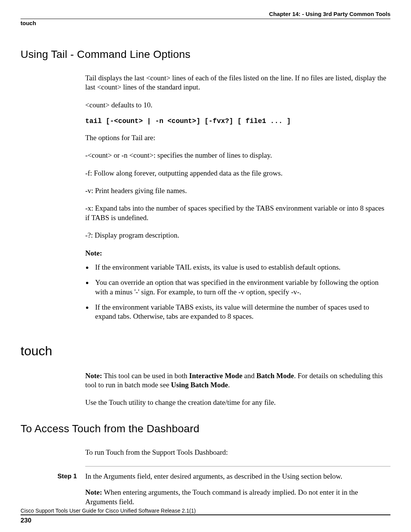  What do you see at coordinates (241, 287) in the screenshot?
I see `tail-note-2: You can override an option that was spec…` at bounding box center [241, 287].